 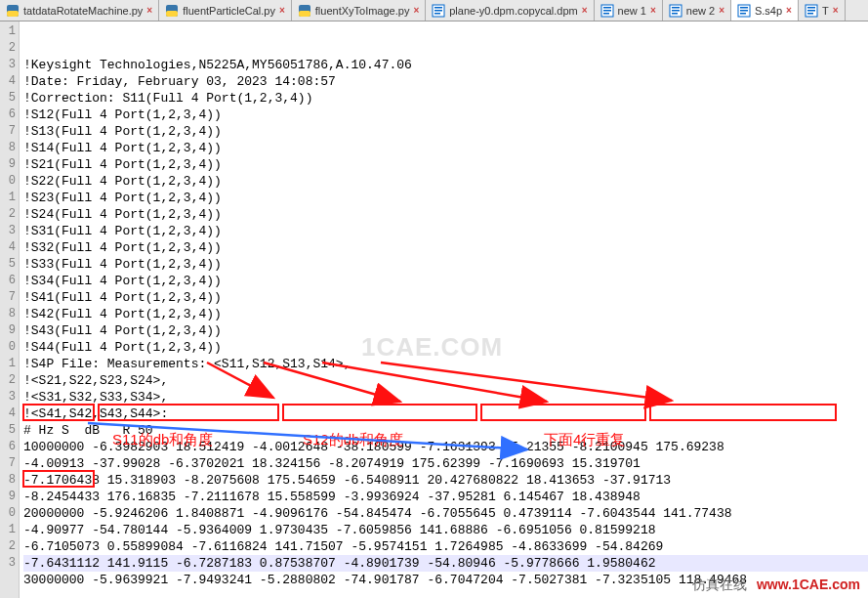 I want to click on code-line: !S32(Full 4 Port(1,2,3,4)), so click(x=445, y=248).